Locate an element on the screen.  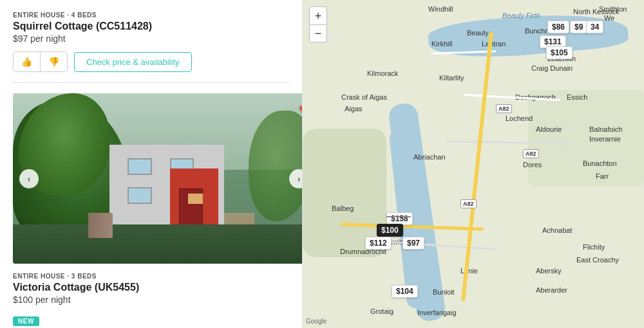
listing1-price: $97 per night is located at coordinates (151, 39).